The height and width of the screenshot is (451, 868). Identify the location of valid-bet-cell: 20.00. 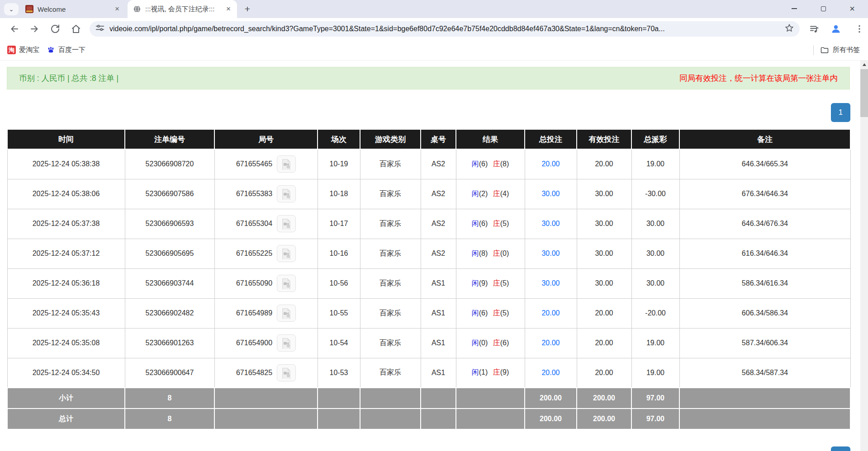
(604, 313).